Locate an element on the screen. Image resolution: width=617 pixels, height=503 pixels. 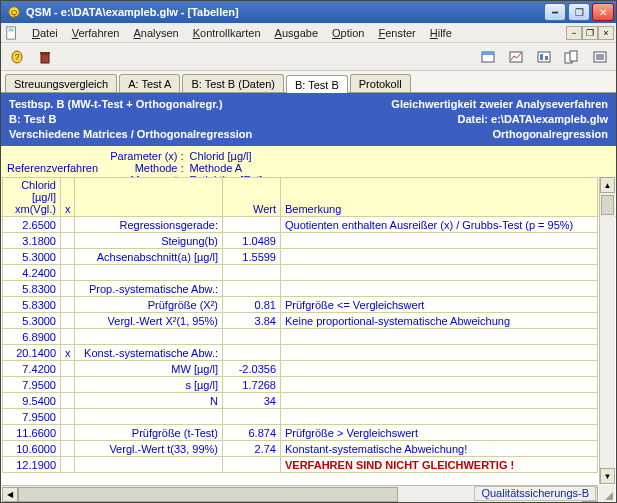
cell: N is located at coordinates (149, 401).